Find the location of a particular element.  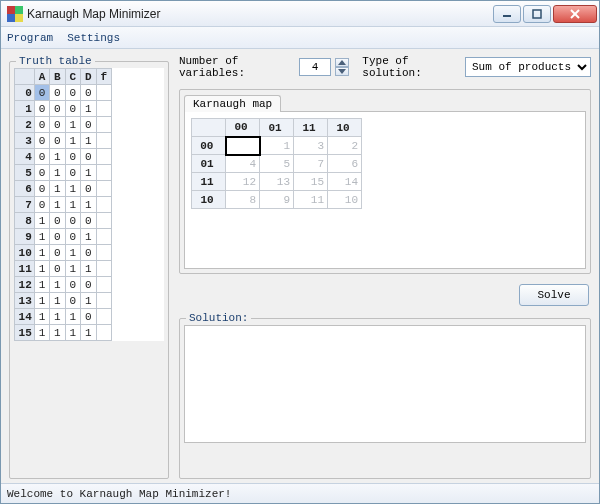

truth-row-index: 0 is located at coordinates (25, 93).